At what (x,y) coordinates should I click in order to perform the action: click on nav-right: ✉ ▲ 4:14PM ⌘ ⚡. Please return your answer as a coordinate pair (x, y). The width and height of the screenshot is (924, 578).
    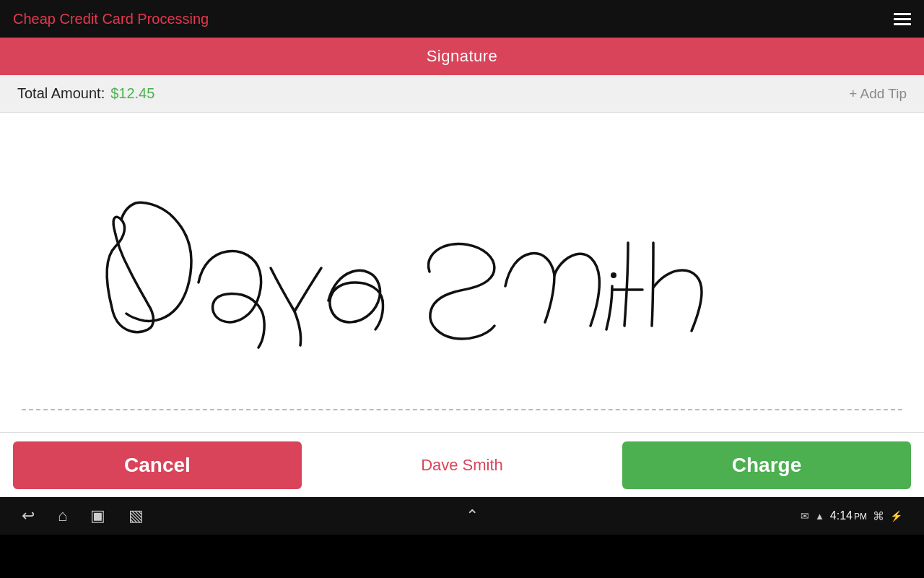
    Looking at the image, I should click on (852, 516).